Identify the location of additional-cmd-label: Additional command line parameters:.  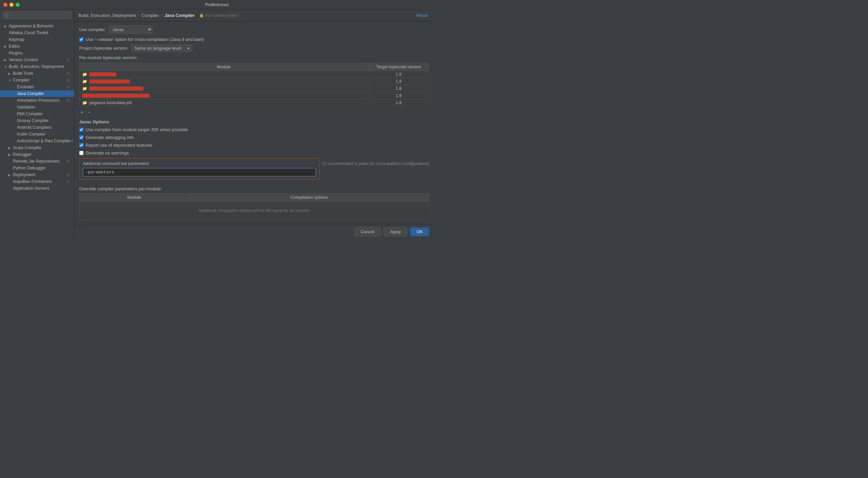
(200, 164).